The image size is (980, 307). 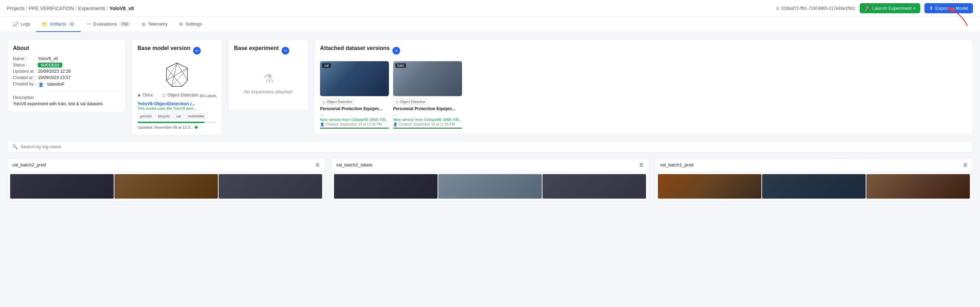 I want to click on artifact-title-1: val_batch2_labels, so click(x=354, y=165).